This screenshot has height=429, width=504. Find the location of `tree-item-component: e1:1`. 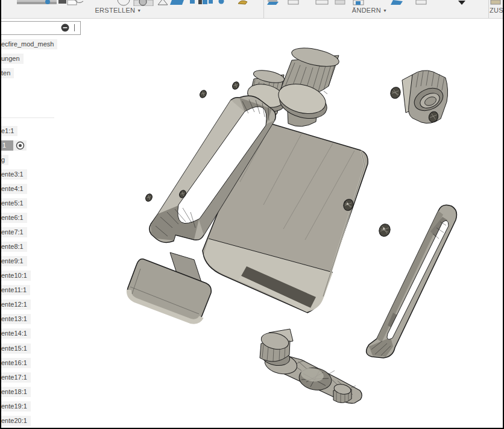

tree-item-component: e1:1 is located at coordinates (8, 131).